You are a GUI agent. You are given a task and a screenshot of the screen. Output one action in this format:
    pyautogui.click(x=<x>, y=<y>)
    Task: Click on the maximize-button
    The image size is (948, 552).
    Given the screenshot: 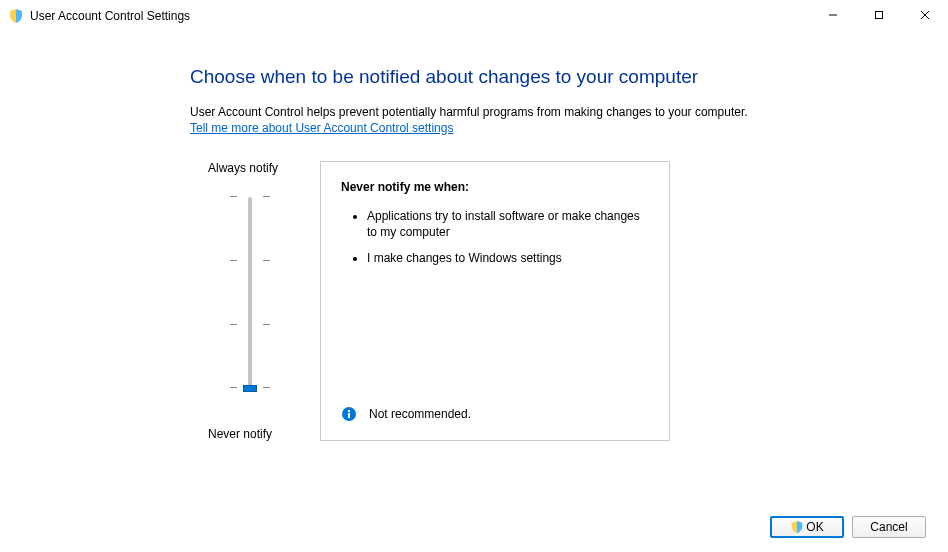 What is the action you would take?
    pyautogui.click(x=879, y=15)
    